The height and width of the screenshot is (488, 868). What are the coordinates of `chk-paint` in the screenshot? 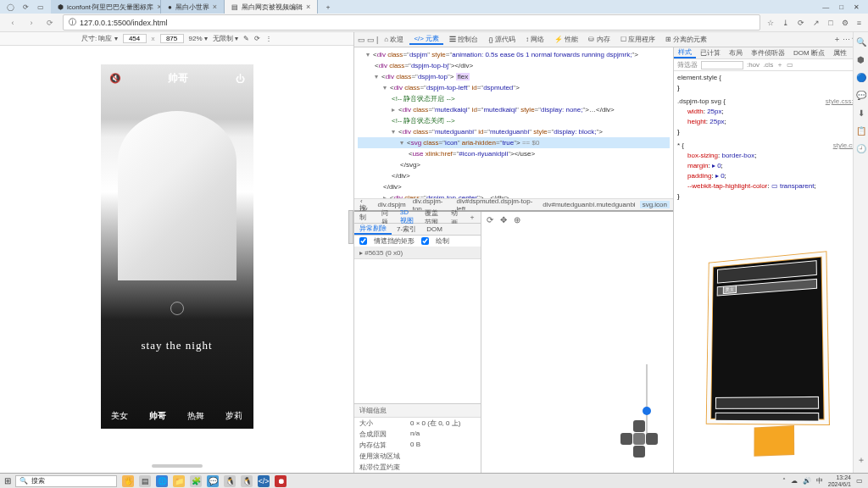 It's located at (426, 241).